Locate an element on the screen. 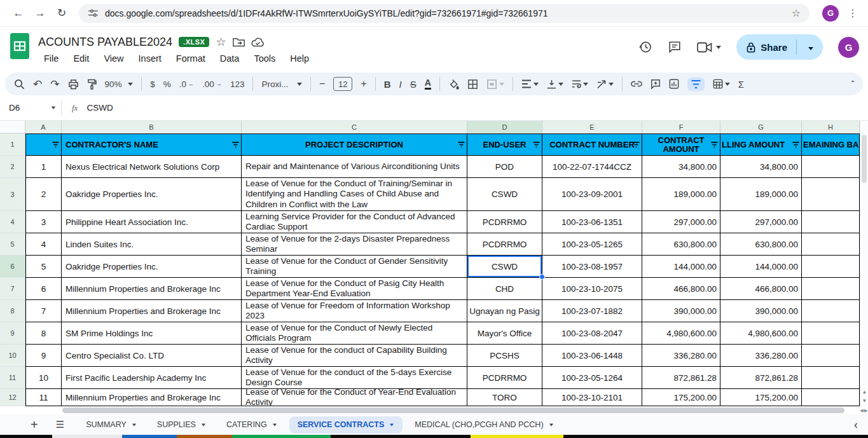 This screenshot has width=868, height=438. column-header-C: C is located at coordinates (355, 127).